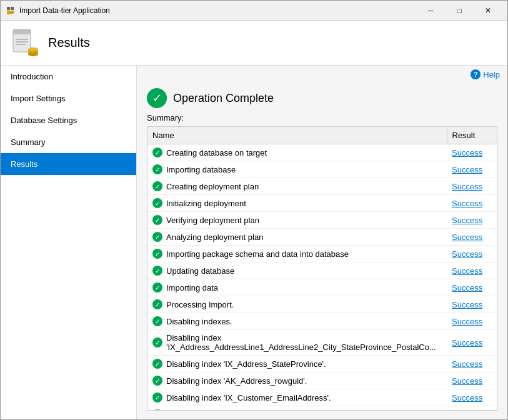 The image size is (508, 420). What do you see at coordinates (297, 321) in the screenshot?
I see `table-cell-name: ✓Disabling indexes.` at bounding box center [297, 321].